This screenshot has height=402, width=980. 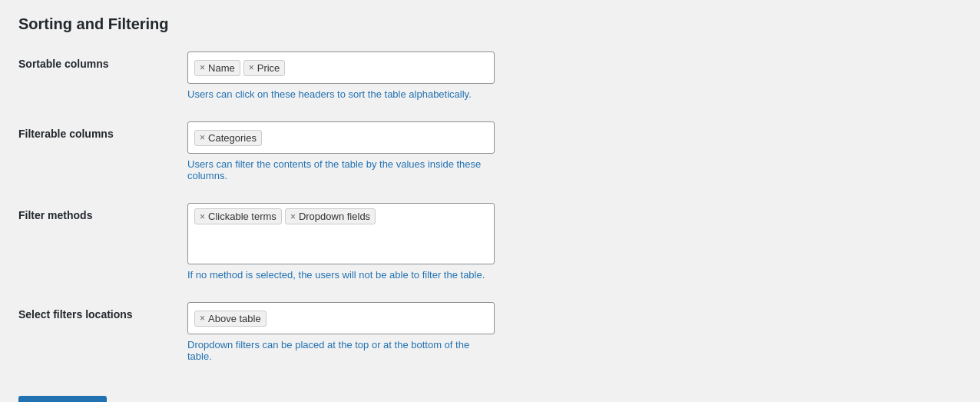 What do you see at coordinates (103, 212) in the screenshot?
I see `filter-methods-label: Filter methods` at bounding box center [103, 212].